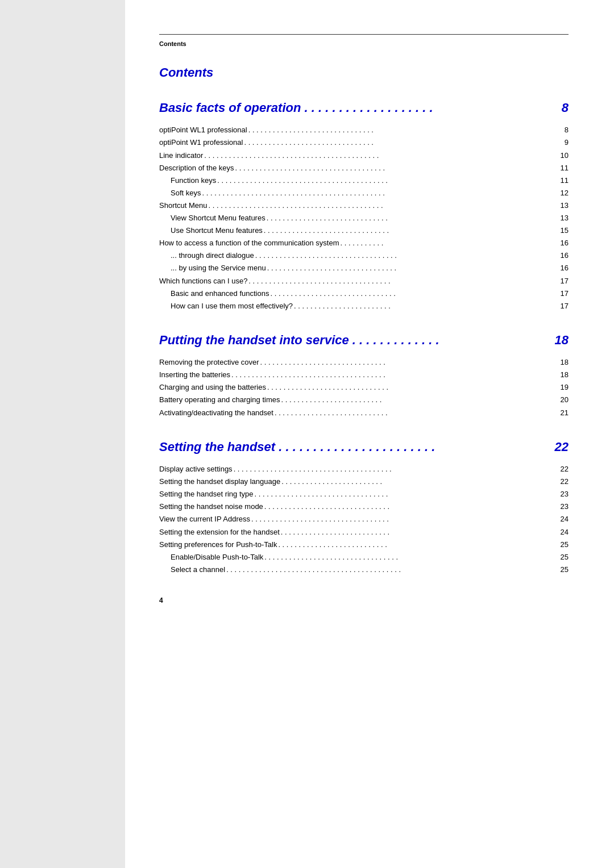  Describe the element at coordinates (364, 387) in the screenshot. I see `toc-item-charging-batteries: Charging and using the batteries . . . .…` at that location.